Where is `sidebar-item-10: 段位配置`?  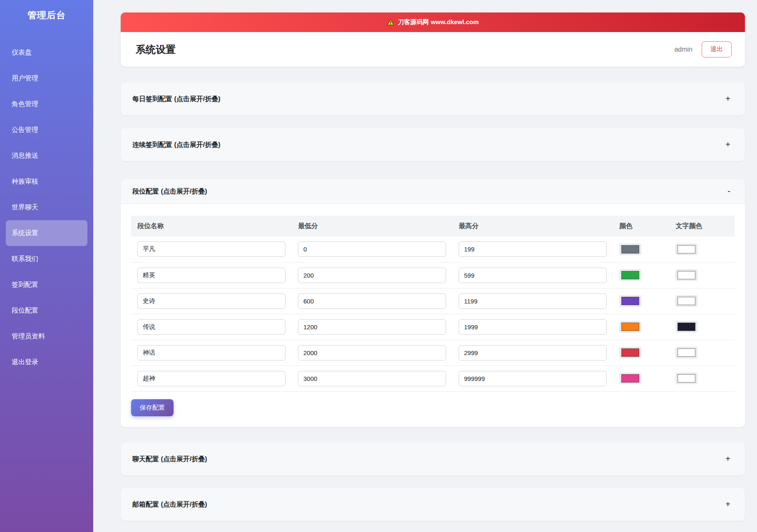
sidebar-item-10: 段位配置 is located at coordinates (47, 311).